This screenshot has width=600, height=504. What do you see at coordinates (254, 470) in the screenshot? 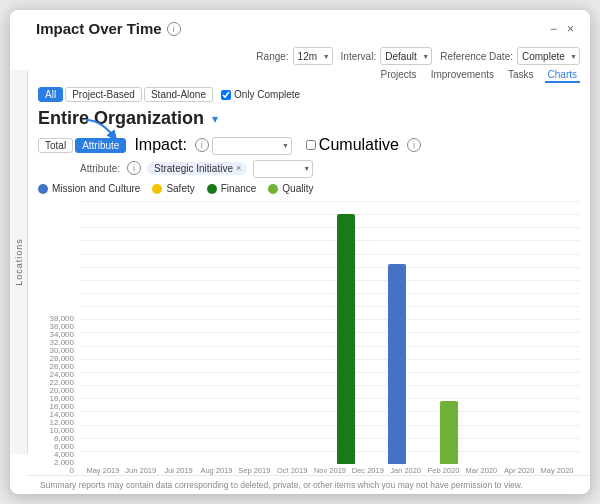
I see `x-axis-label: Sep 2019` at bounding box center [254, 470].